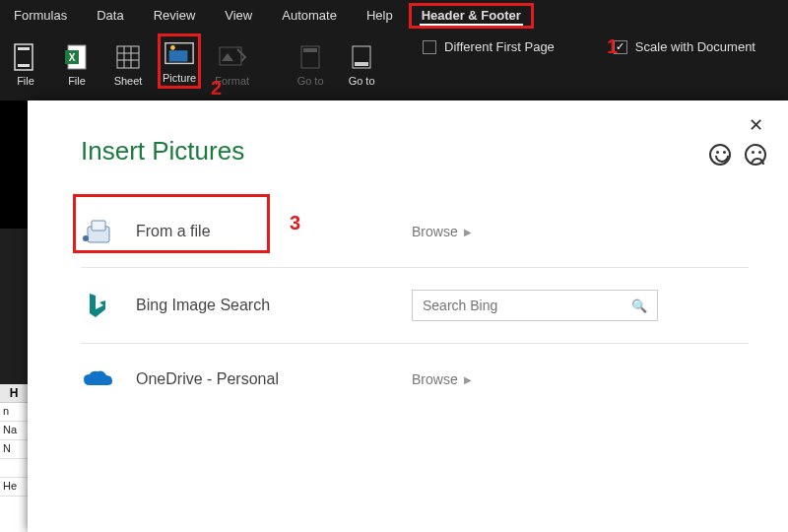  Describe the element at coordinates (14, 412) in the screenshot. I see `sheet-cell: n` at that location.